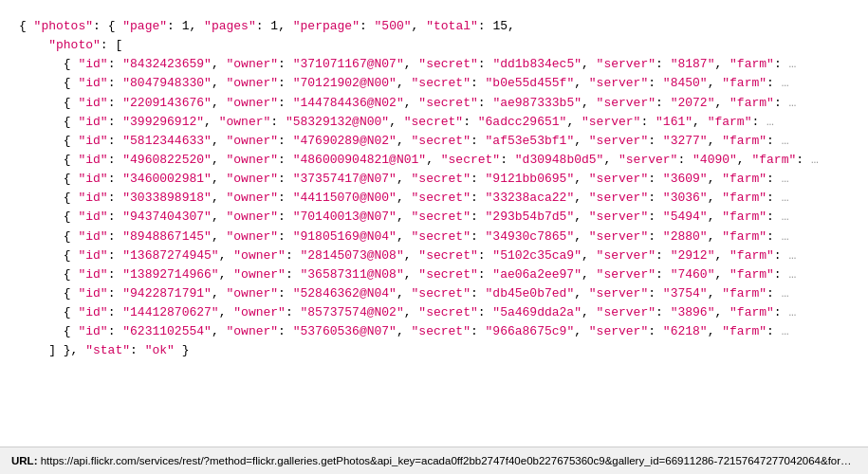  I want to click on url-bar: URL: https://api.flickr.com/services/res…, so click(434, 461).